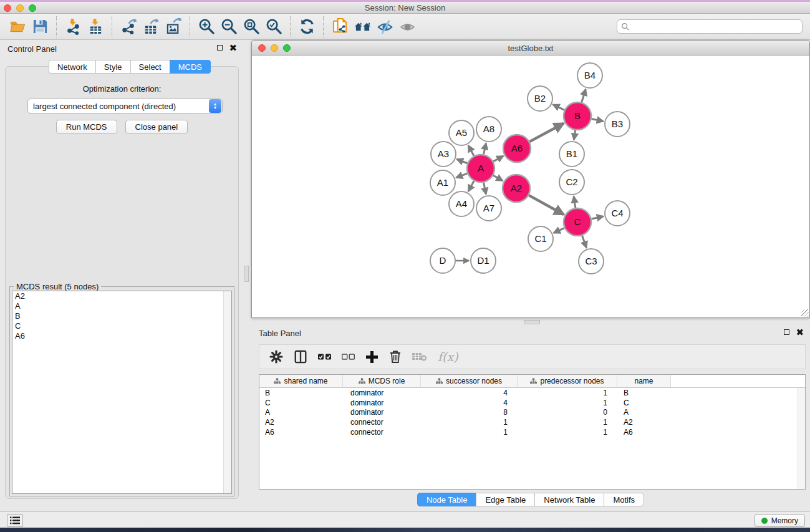  I want to click on vertical-splitter-handle, so click(247, 274).